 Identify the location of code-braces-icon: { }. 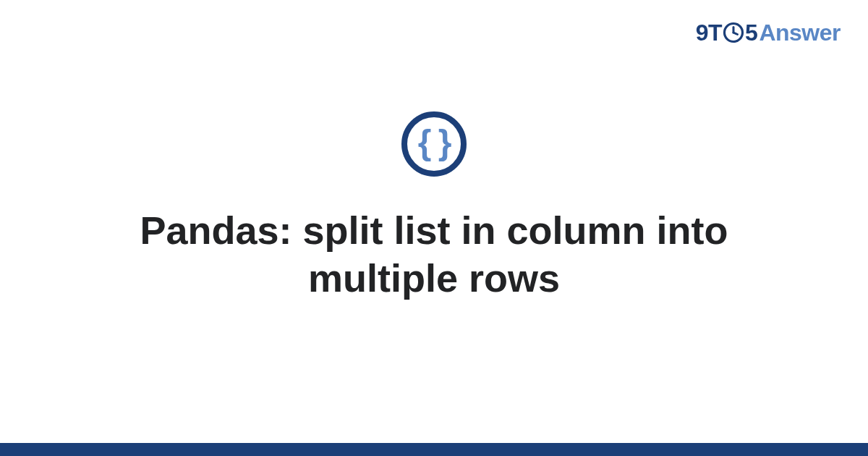
(434, 144).